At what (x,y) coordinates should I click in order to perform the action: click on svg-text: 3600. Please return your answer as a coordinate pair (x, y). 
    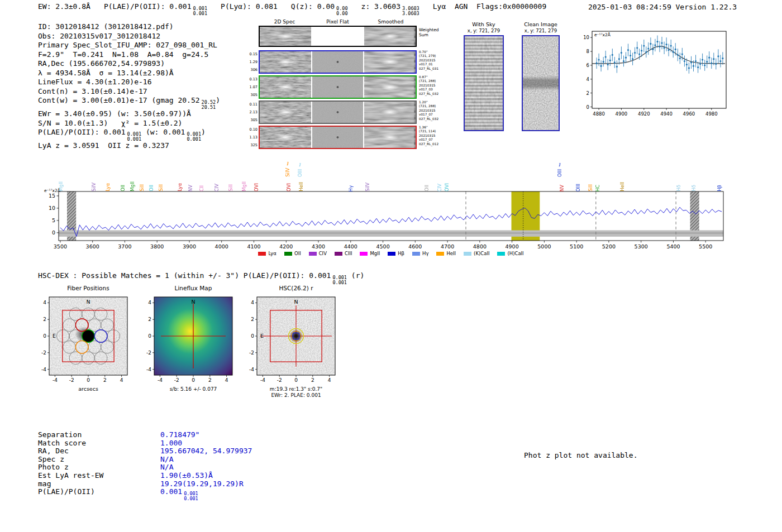
    Looking at the image, I should click on (93, 247).